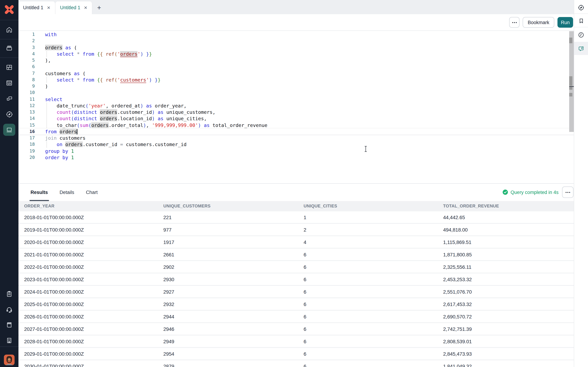  What do you see at coordinates (581, 21) in the screenshot?
I see `rail-item-bookmarks` at bounding box center [581, 21].